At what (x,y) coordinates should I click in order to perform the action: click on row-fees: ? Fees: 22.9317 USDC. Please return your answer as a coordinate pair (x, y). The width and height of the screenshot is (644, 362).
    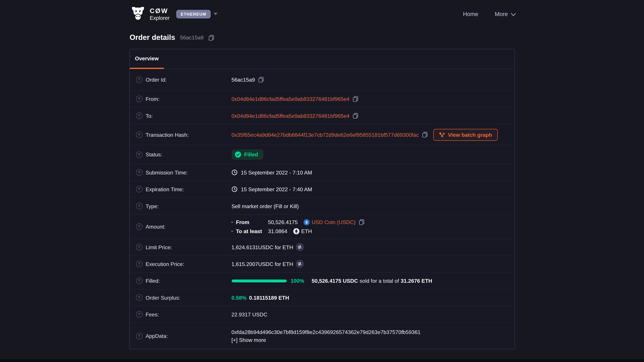
    Looking at the image, I should click on (322, 315).